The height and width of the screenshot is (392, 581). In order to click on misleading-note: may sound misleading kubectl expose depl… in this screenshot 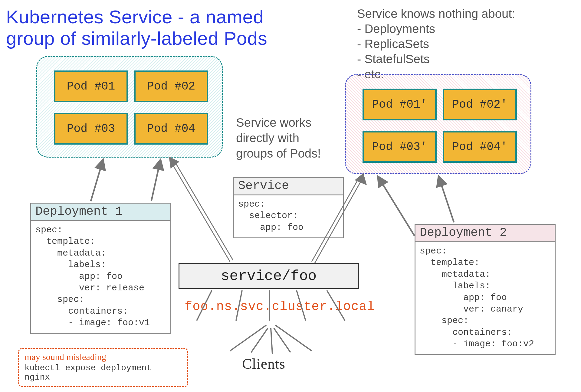, I will do `click(103, 368)`.